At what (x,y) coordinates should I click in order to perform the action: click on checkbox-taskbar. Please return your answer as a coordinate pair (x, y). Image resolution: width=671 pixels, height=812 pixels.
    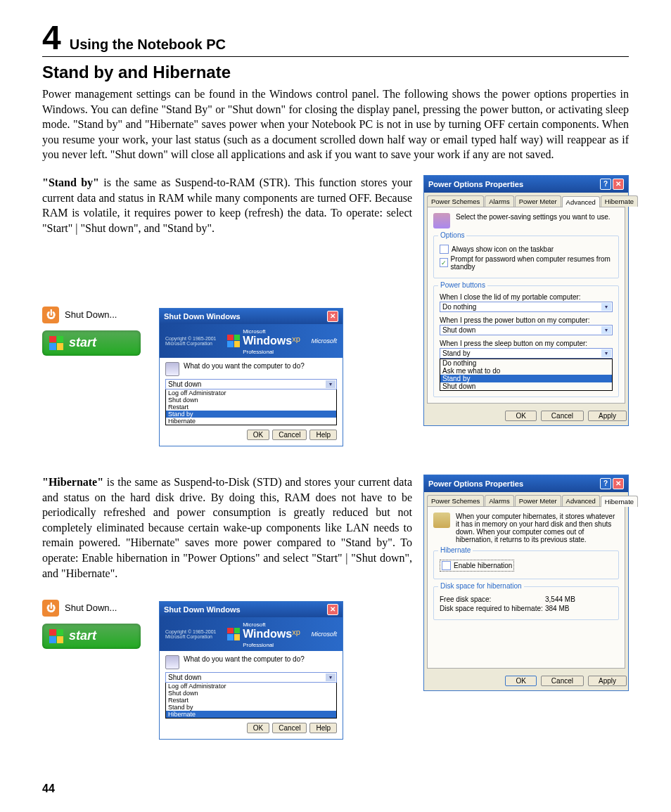
    Looking at the image, I should click on (445, 249).